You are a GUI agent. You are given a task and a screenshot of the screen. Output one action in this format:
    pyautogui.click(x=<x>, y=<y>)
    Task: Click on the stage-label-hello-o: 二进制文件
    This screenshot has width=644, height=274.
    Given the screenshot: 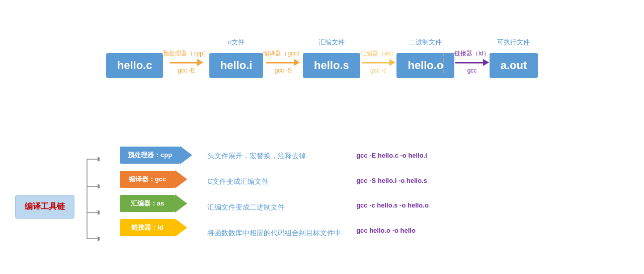 What is the action you would take?
    pyautogui.click(x=426, y=42)
    